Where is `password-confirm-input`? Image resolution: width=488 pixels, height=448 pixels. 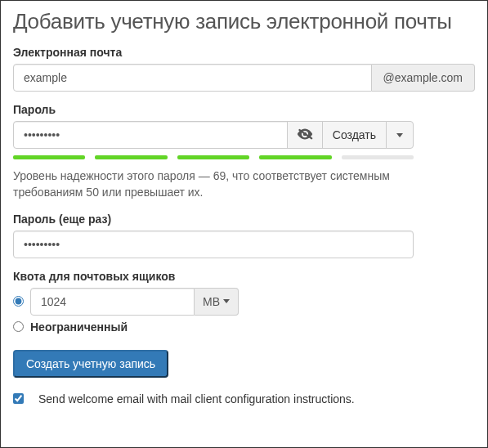 password-confirm-input is located at coordinates (213, 244).